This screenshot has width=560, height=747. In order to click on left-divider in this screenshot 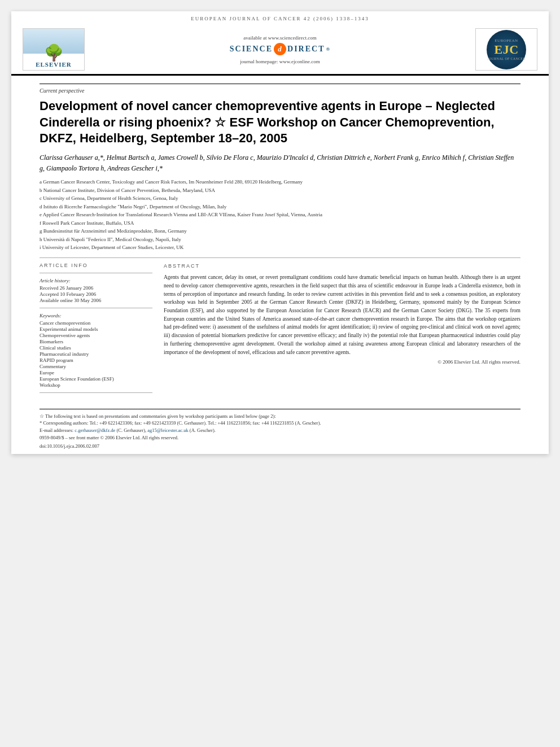, I will do `click(96, 273)`.